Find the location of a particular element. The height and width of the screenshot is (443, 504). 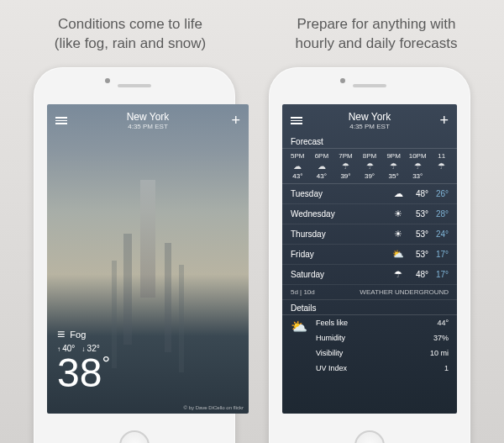

details-row: Humidity 37% is located at coordinates (370, 338).